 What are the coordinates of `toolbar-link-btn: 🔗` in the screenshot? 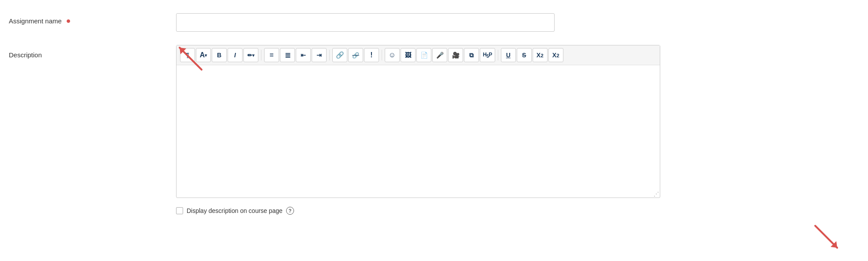 It's located at (340, 55).